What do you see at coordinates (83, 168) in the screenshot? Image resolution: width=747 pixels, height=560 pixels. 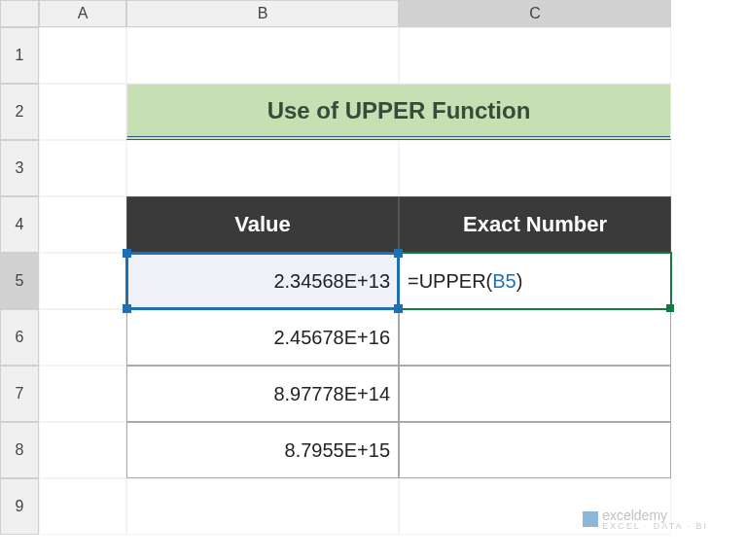 I see `cell-a3` at bounding box center [83, 168].